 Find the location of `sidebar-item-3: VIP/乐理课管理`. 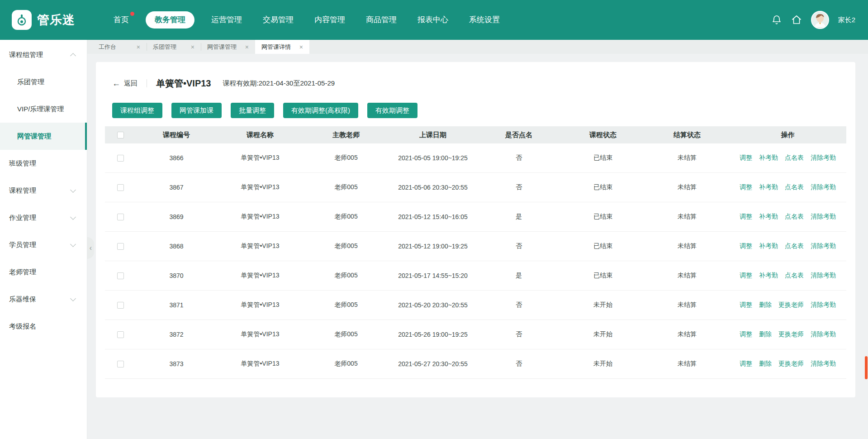

sidebar-item-3: VIP/乐理课管理 is located at coordinates (43, 109).